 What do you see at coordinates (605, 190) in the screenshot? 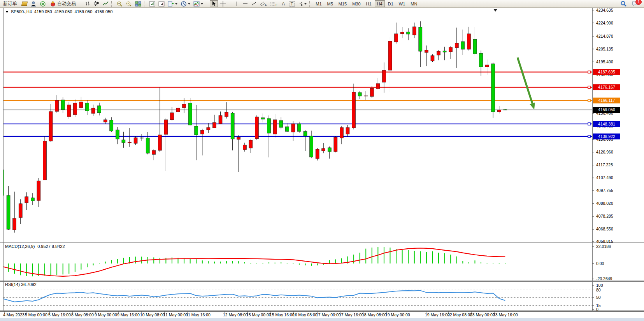
I see `price-tick-label: 4097.755` at bounding box center [605, 190].